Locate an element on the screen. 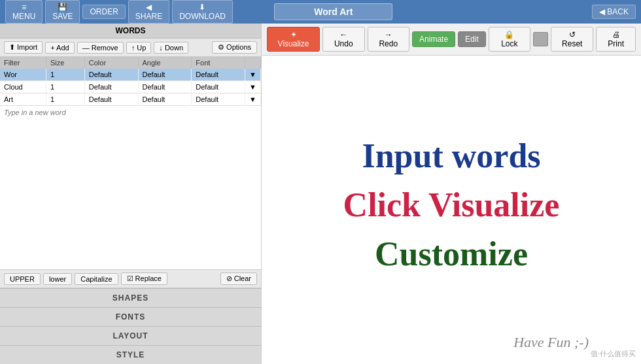 The image size is (641, 364). visualize-button: ✦ Visualize is located at coordinates (293, 39).